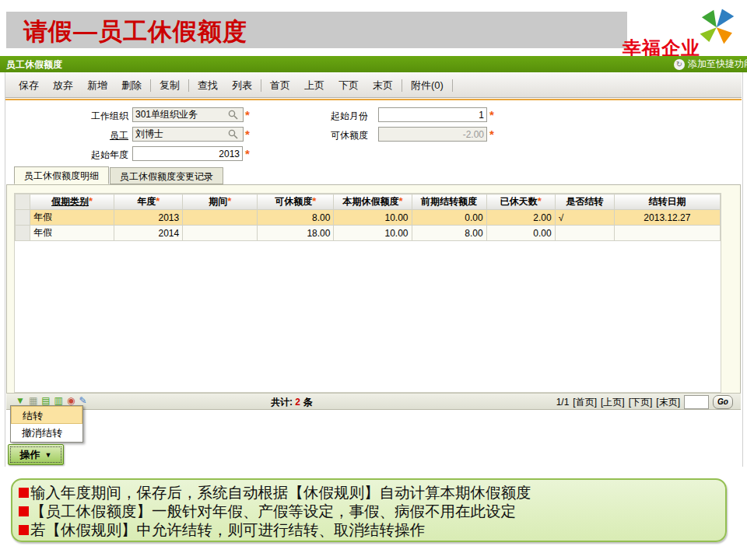 This screenshot has width=747, height=560. I want to click on first-page-link: [首页], so click(585, 403).